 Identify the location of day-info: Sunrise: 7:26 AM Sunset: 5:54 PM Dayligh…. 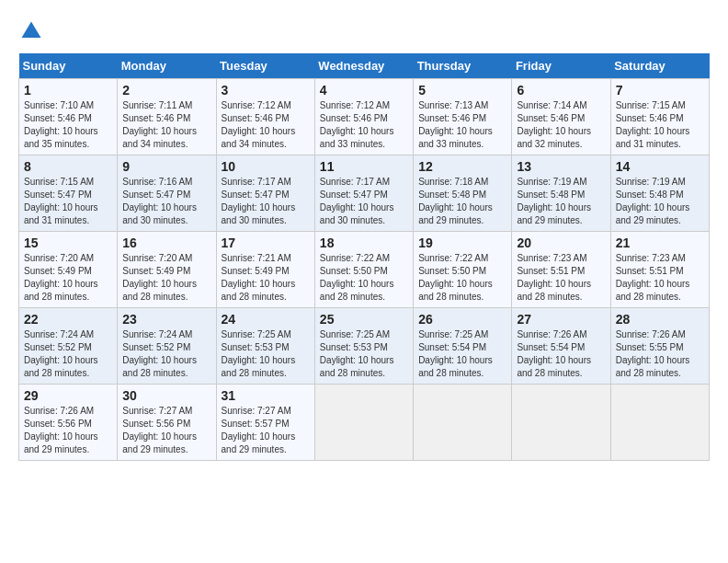
(561, 354).